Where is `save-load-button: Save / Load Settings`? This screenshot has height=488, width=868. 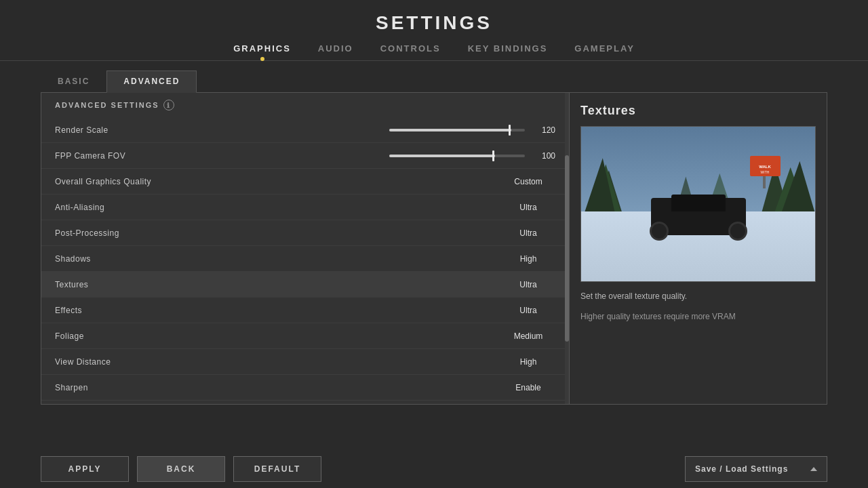 save-load-button: Save / Load Settings is located at coordinates (756, 469).